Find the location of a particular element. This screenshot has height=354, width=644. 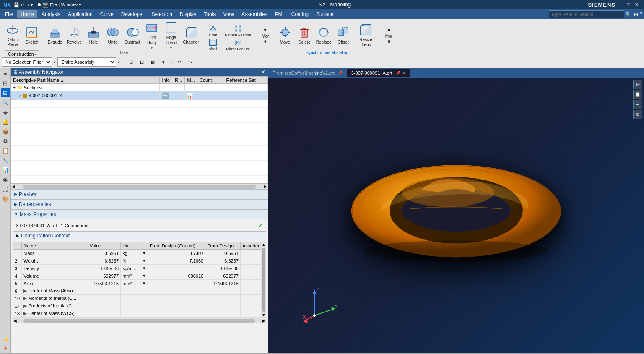

preview-accordion-header: ▶ Preview is located at coordinates (139, 195).